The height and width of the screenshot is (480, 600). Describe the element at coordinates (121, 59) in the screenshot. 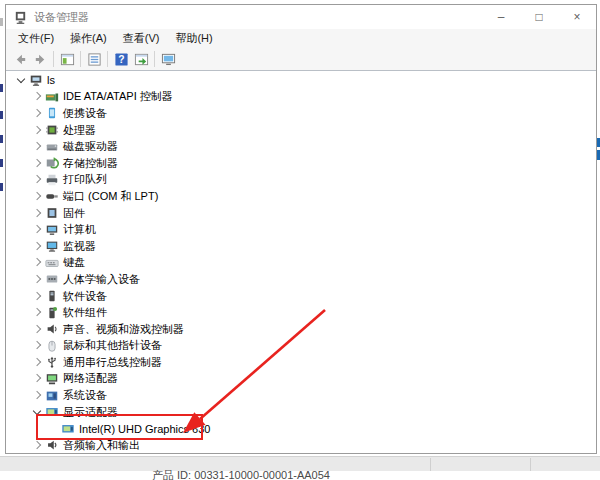

I see `help-icon: ?` at that location.